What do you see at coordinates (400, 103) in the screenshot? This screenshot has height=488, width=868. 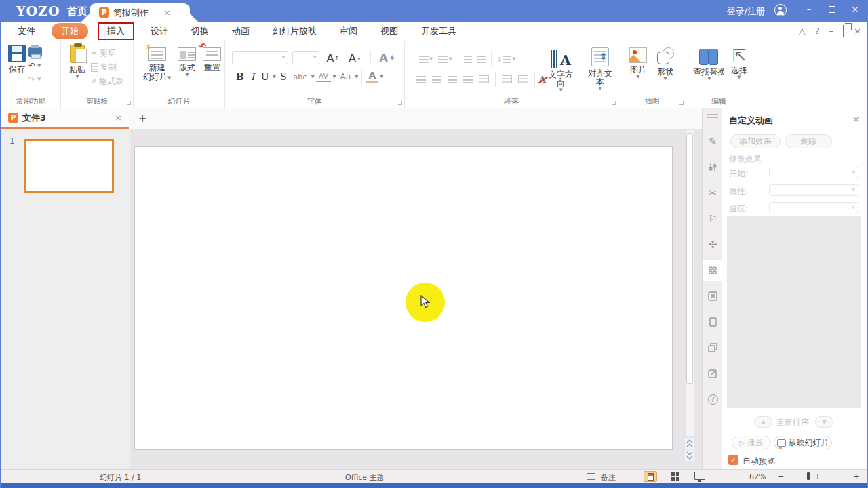 I see `font-dialog-launcher` at bounding box center [400, 103].